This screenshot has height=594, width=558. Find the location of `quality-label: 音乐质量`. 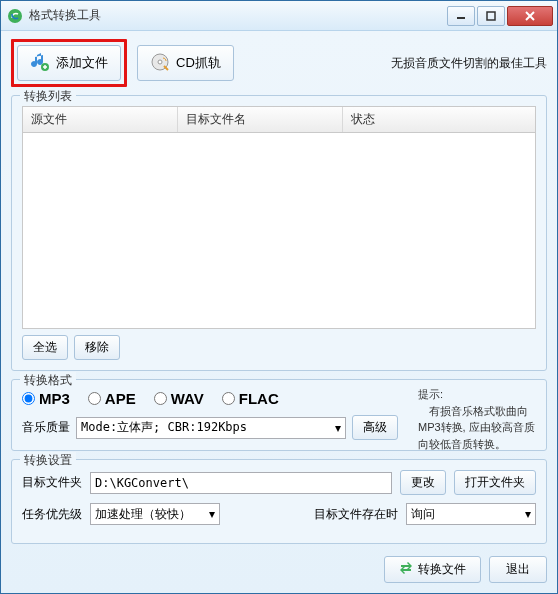

quality-label: 音乐质量 is located at coordinates (46, 428).